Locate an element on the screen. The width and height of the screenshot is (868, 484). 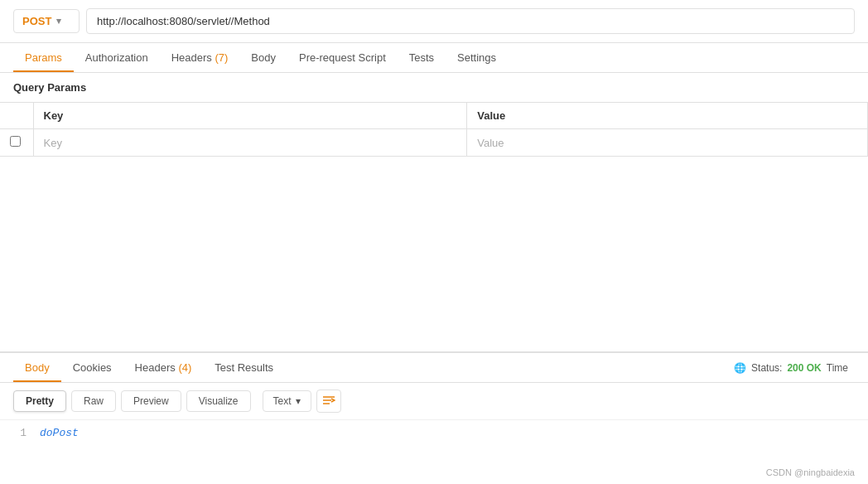
format-btn-raw: Raw is located at coordinates (94, 401).